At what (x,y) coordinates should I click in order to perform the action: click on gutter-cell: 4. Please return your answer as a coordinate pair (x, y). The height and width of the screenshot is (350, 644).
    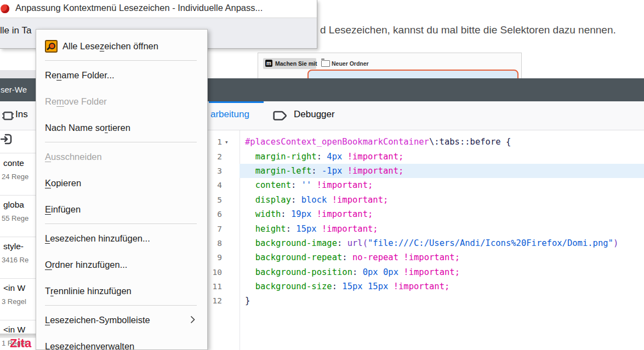
    Looking at the image, I should click on (224, 185).